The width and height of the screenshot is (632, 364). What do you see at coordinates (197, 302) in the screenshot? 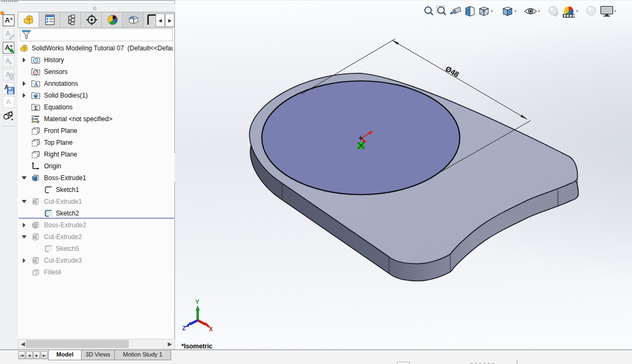
I see `svg-text: Y` at bounding box center [197, 302].